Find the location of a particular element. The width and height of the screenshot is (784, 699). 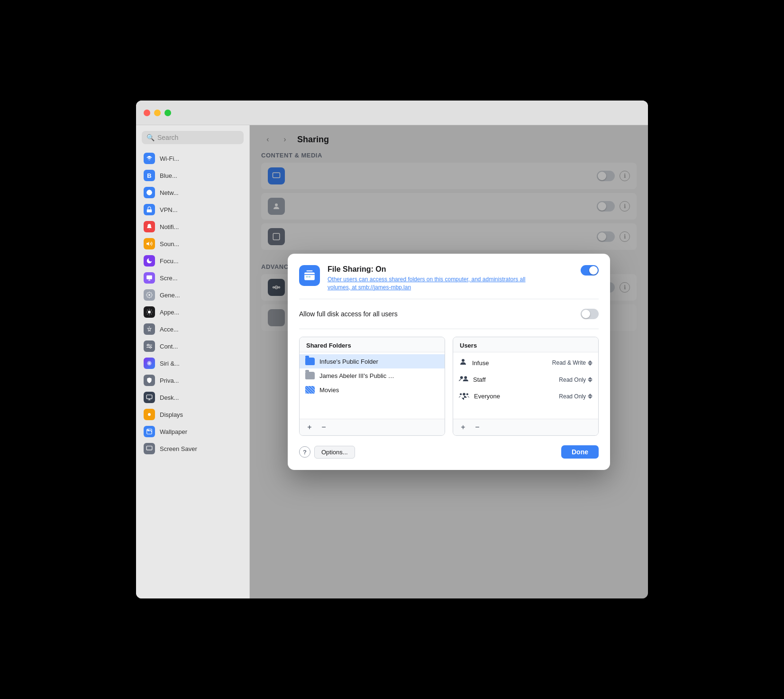

sidebar-item-siri: Siri &... is located at coordinates (192, 363).